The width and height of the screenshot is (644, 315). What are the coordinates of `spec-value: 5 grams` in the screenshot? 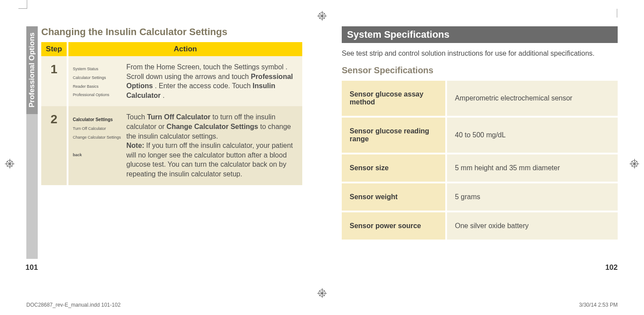 It's located at (533, 197).